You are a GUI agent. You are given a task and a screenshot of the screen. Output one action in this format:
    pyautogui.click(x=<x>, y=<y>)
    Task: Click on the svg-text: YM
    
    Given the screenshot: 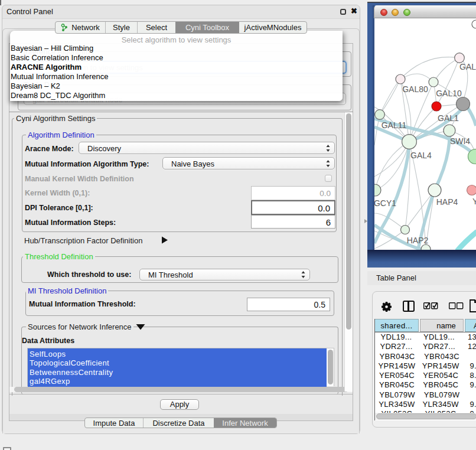 What is the action you would take?
    pyautogui.click(x=474, y=201)
    